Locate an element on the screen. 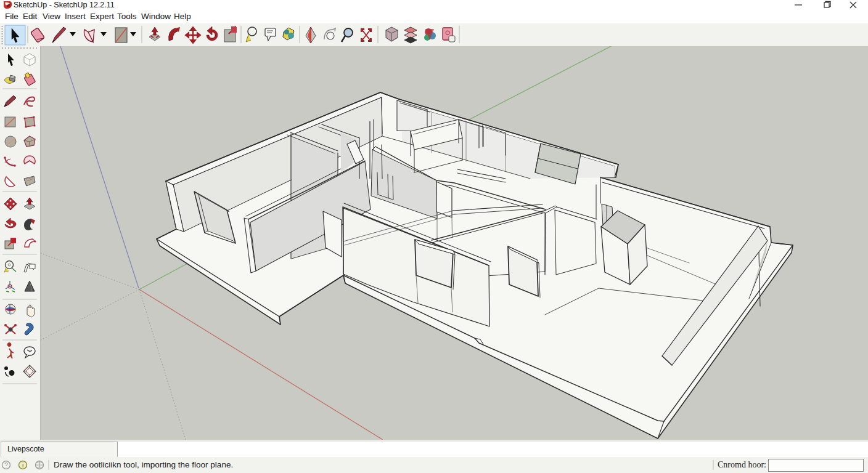 The height and width of the screenshot is (473, 868). svg-text: i is located at coordinates (23, 466).